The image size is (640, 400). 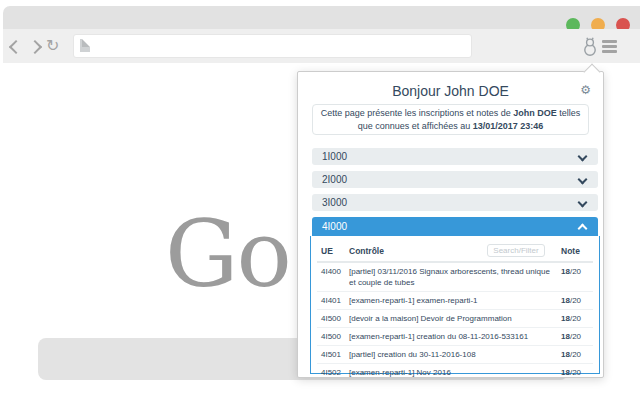 What do you see at coordinates (455, 355) in the screenshot?
I see `table-row: 4I501 [partiel] creation du 30-11-2016-1…` at bounding box center [455, 355].